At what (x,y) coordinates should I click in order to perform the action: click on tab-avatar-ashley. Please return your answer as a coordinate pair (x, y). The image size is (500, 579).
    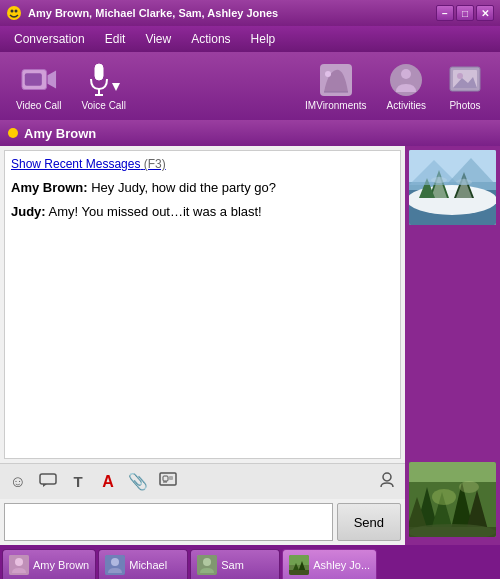
    Looking at the image, I should click on (299, 565).